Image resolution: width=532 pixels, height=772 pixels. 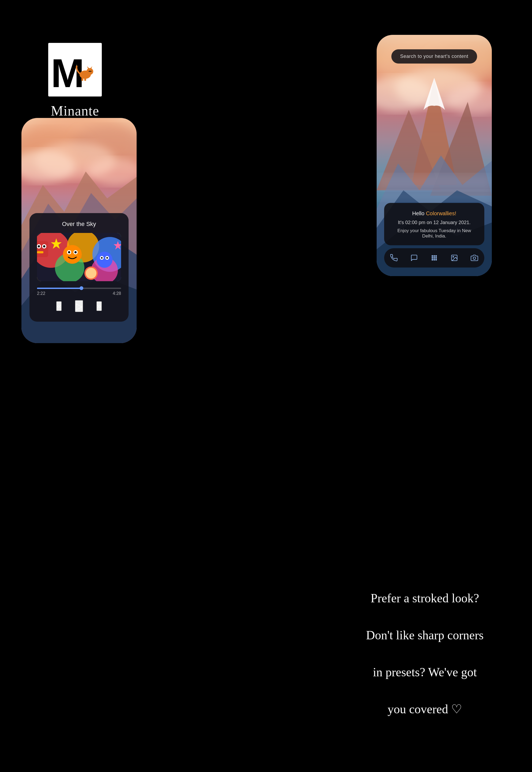 What do you see at coordinates (425, 654) in the screenshot?
I see `bottom-text-content: Prefer a stroked look? Don't like sharp …` at bounding box center [425, 654].